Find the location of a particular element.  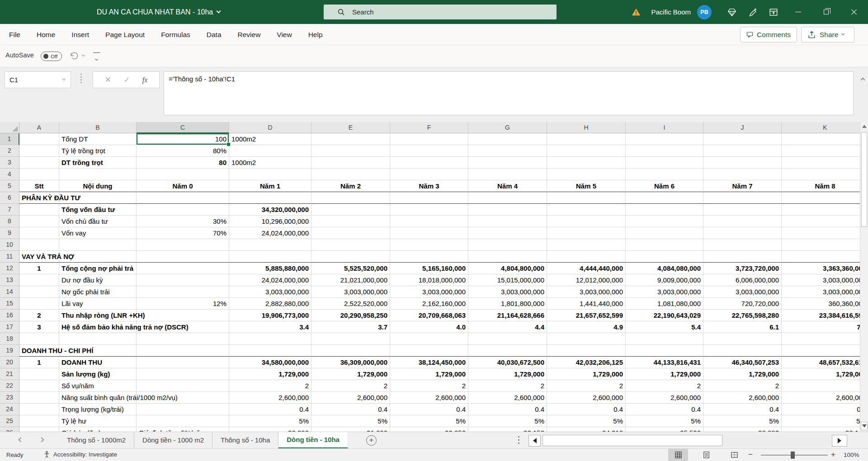

cell-D1: 1000m2 is located at coordinates (270, 139).